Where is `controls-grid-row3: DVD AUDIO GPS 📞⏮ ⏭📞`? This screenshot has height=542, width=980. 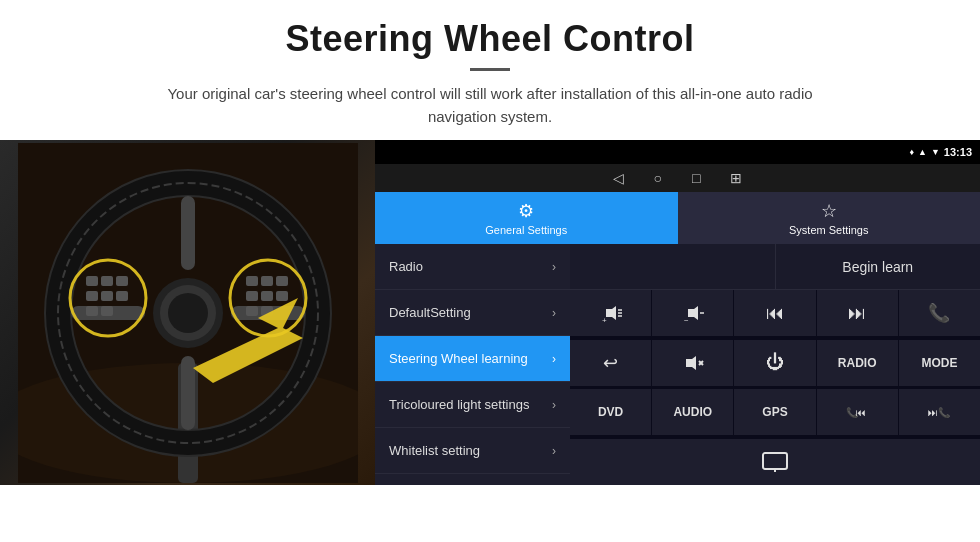
controls-grid-row3: DVD AUDIO GPS 📞⏮ ⏭📞 is located at coordinates (775, 414).